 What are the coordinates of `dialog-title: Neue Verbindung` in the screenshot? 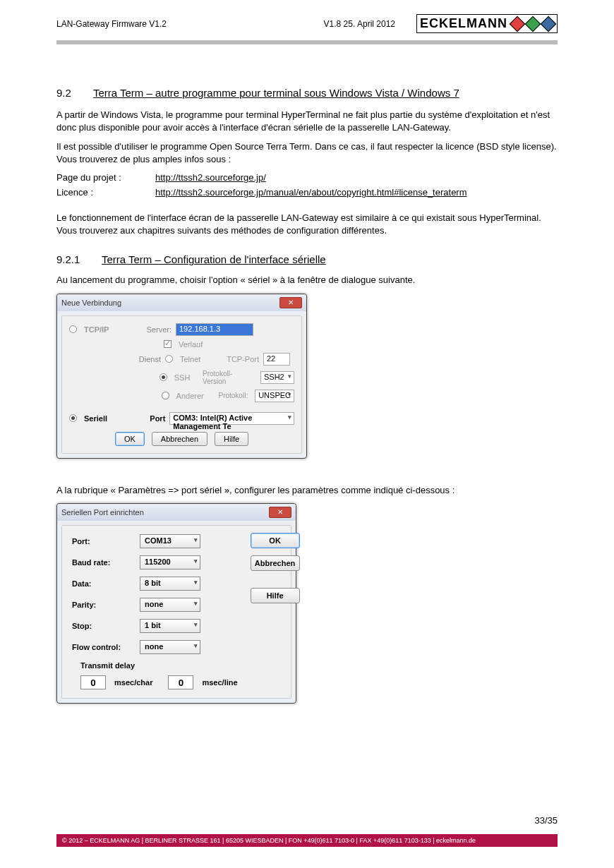 It's located at (171, 303).